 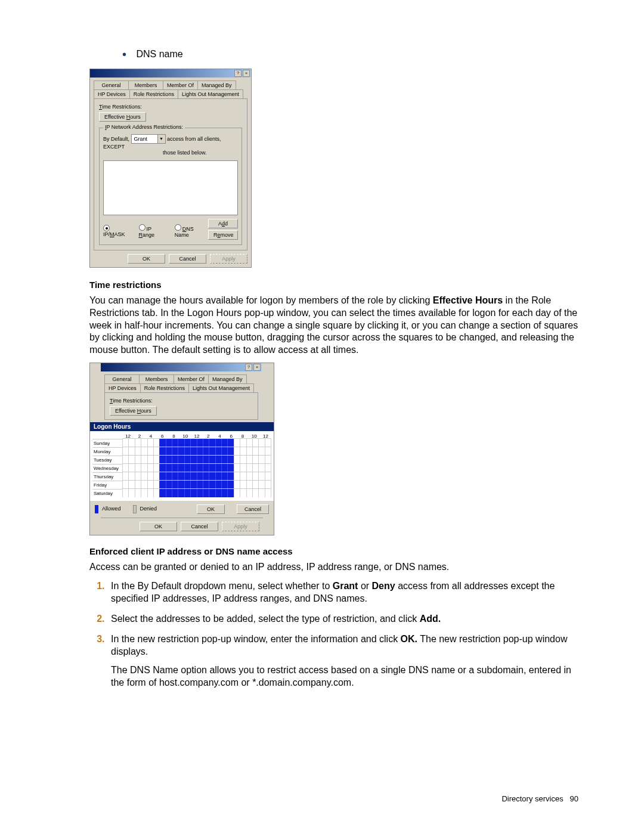 What do you see at coordinates (199, 527) in the screenshot?
I see `cancel-button-2: Cancel` at bounding box center [199, 527].